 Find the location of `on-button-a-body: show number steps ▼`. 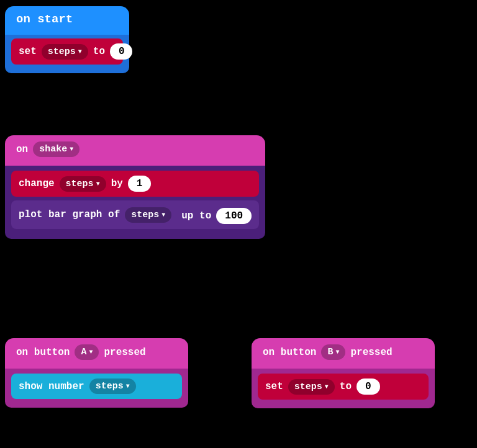

on-button-a-body: show number steps ▼ is located at coordinates (97, 388).